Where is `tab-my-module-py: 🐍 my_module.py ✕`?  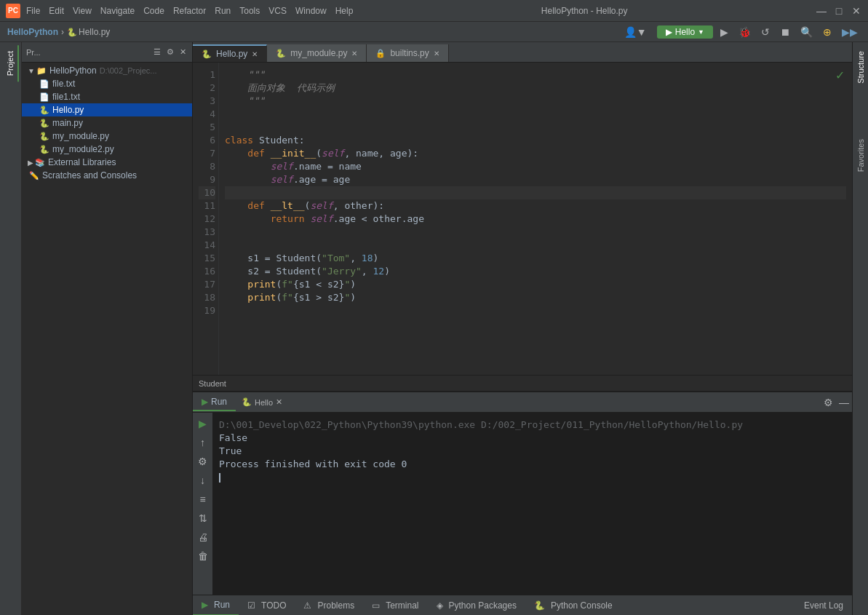
tab-my-module-py: 🐍 my_module.py ✕ is located at coordinates (317, 53).